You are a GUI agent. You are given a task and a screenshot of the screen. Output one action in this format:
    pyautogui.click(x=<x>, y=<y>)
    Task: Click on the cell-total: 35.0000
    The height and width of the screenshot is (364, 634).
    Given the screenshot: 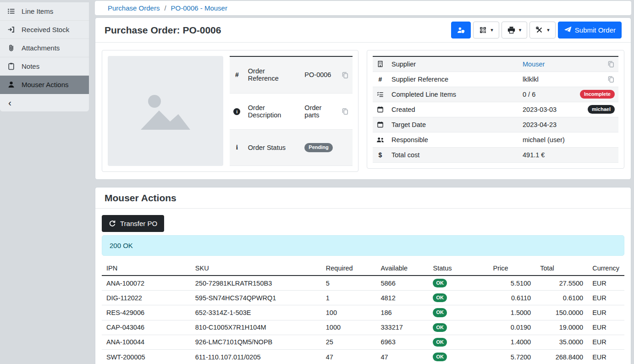 What is the action you would take?
    pyautogui.click(x=562, y=342)
    